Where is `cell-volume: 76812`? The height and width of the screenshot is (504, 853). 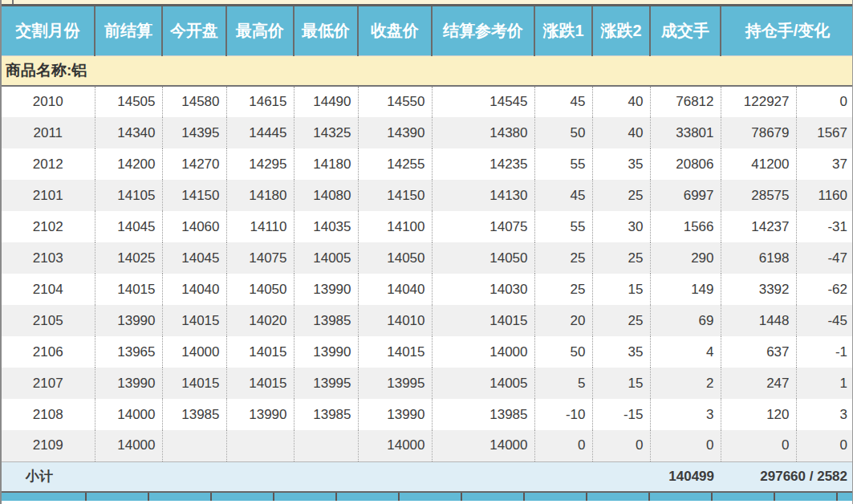 cell-volume: 76812 is located at coordinates (685, 101).